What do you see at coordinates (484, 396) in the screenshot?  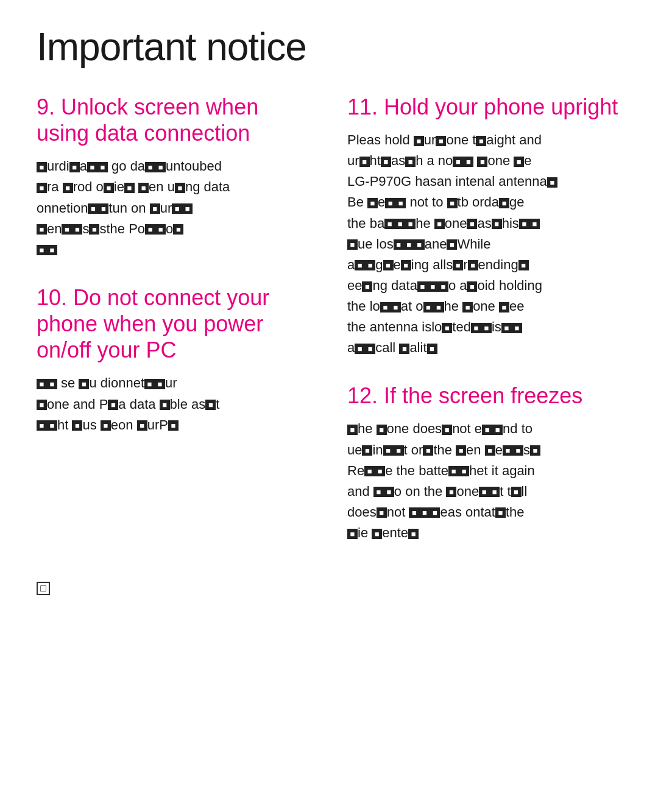 I see `section-12-heading: 12. If the screen freezes` at bounding box center [484, 396].